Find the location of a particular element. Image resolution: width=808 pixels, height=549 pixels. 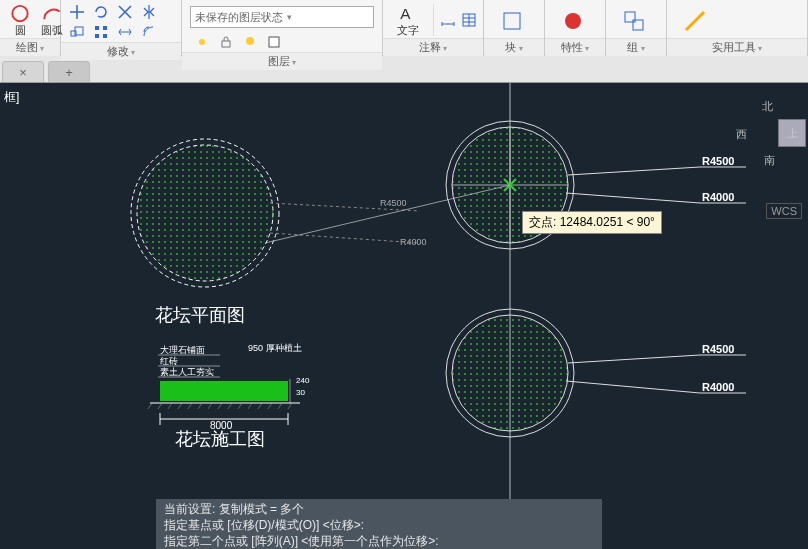

text-label: 文字 is located at coordinates (408, 30).